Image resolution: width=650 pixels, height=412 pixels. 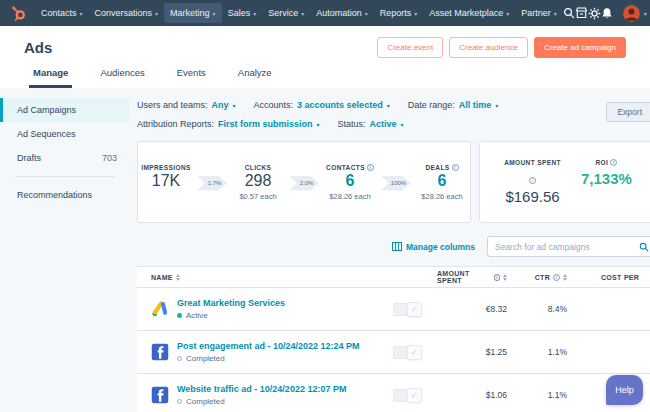 What do you see at coordinates (414, 352) in the screenshot?
I see `check-icon: ✓` at bounding box center [414, 352].